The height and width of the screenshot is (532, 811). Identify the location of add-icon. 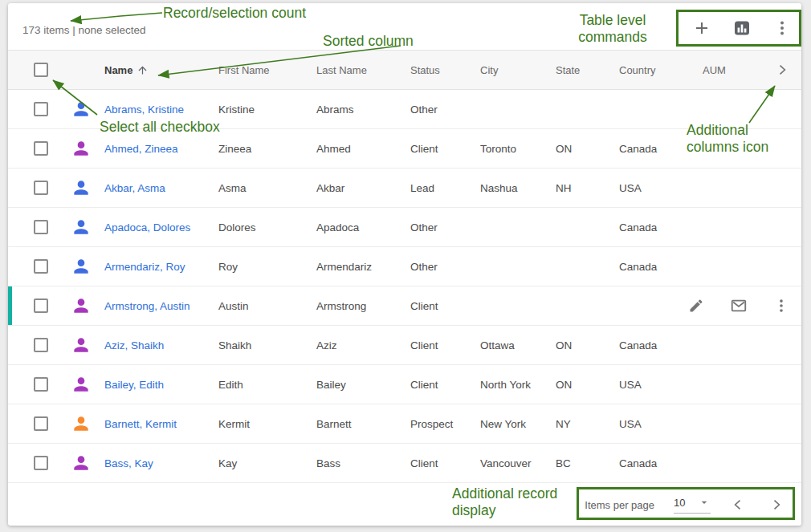
(702, 28).